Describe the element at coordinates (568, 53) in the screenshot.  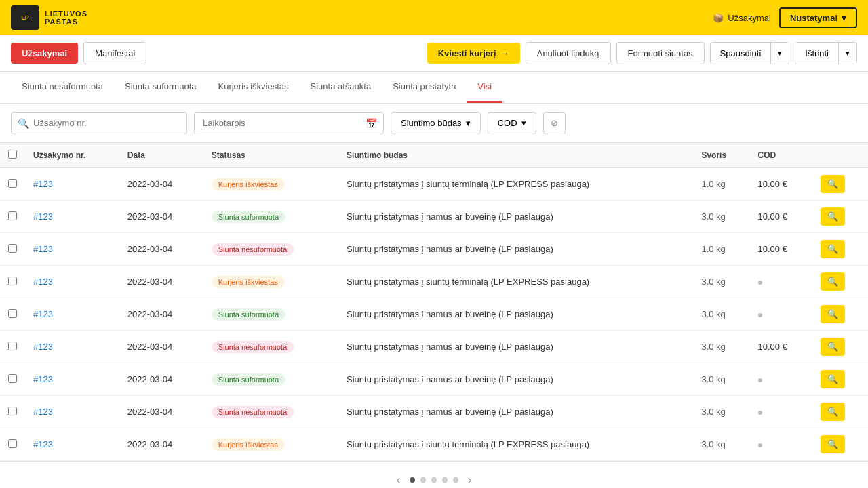
I see `anuliuot-button: Anuliuot lipduką` at that location.